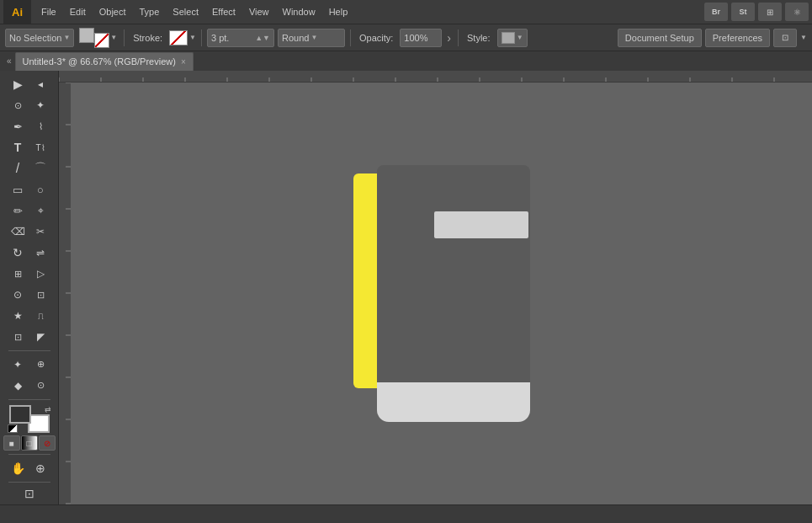  Describe the element at coordinates (29, 386) in the screenshot. I see `blend-tool-row: ◆ ⊙` at that location.